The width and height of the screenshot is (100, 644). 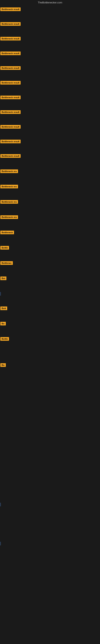 I want to click on bottleneck-badge-8: Bottleneck result, so click(x=10, y=112).